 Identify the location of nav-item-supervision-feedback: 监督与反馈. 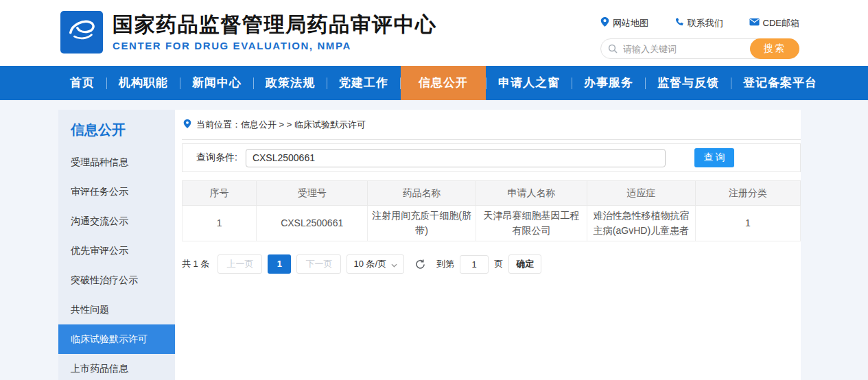
(688, 83).